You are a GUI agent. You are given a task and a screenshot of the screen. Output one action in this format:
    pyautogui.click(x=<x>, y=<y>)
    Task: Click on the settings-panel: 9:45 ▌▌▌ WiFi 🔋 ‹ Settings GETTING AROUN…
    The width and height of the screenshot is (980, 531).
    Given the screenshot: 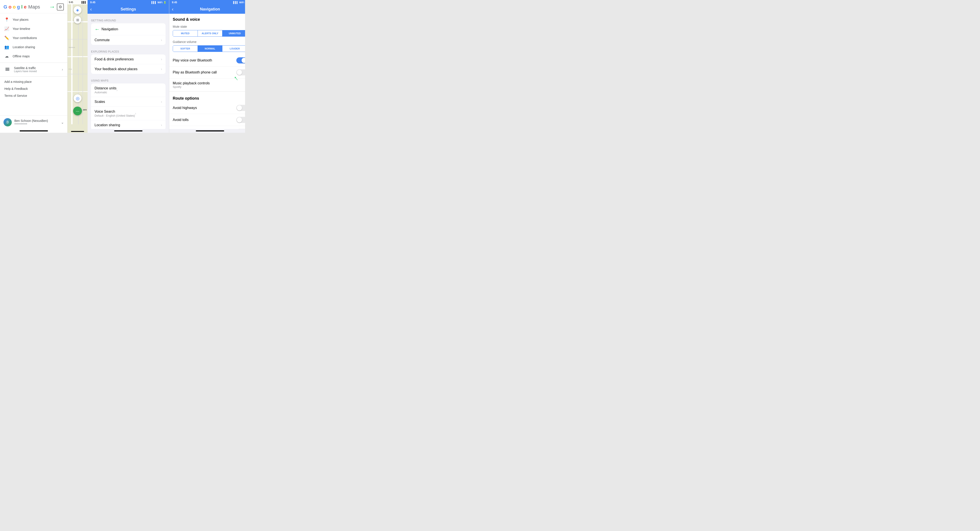 What is the action you would take?
    pyautogui.click(x=129, y=66)
    